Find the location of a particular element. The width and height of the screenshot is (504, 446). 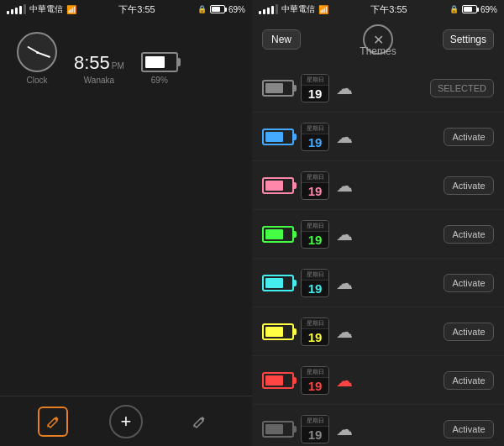

right-carrier-label: 中華電信 is located at coordinates (298, 9).